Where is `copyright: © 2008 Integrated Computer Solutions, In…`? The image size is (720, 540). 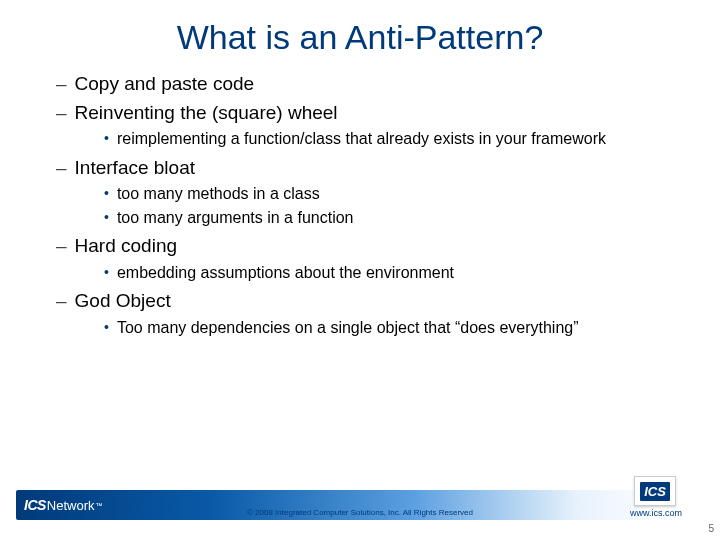 copyright: © 2008 Integrated Computer Solutions, In… is located at coordinates (360, 512).